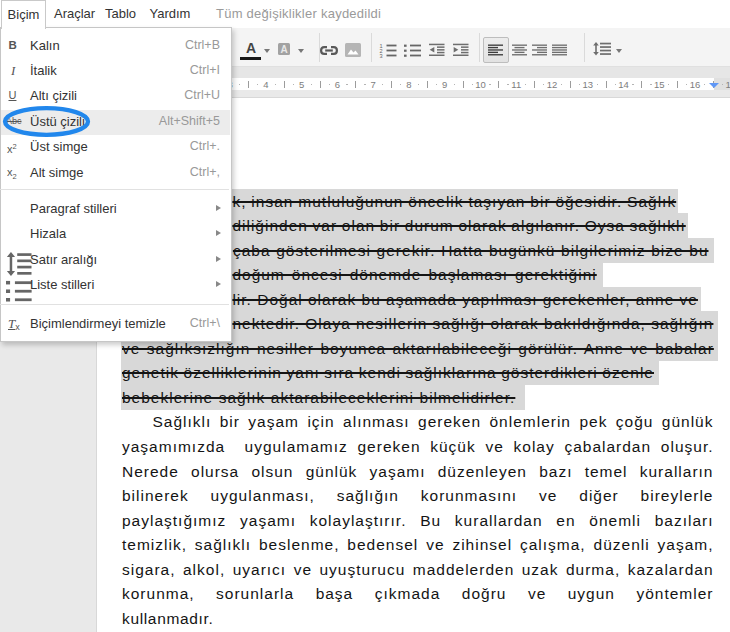 The width and height of the screenshot is (730, 632). What do you see at coordinates (380, 54) in the screenshot?
I see `svg-text: 3` at bounding box center [380, 54].